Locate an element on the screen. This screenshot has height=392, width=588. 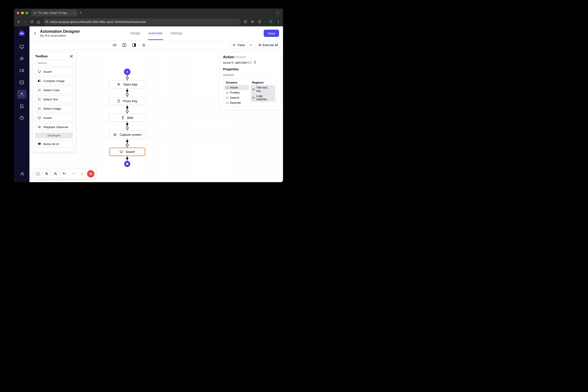
chevron-down-icon is located at coordinates (278, 13).